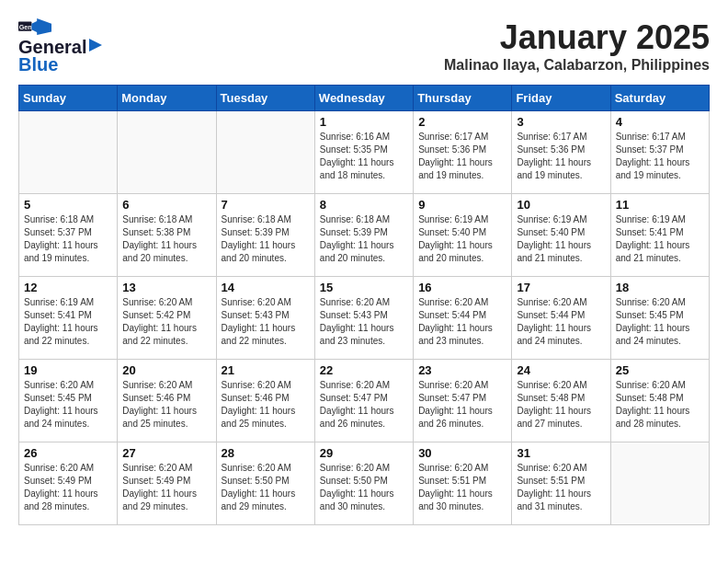 This screenshot has height=563, width=728. Describe the element at coordinates (266, 370) in the screenshot. I see `day-number: 21` at that location.